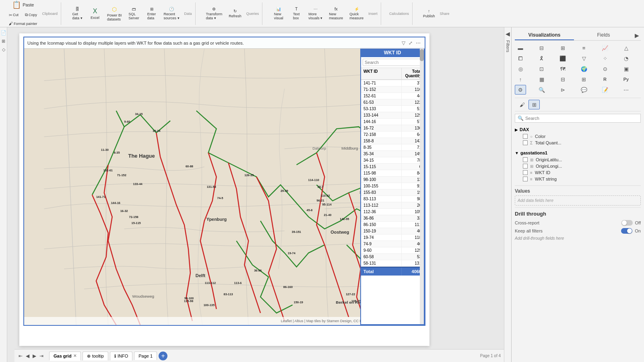  Describe the element at coordinates (77, 14) in the screenshot. I see `get-data-button: 🗄 Getdata ▾` at that location.